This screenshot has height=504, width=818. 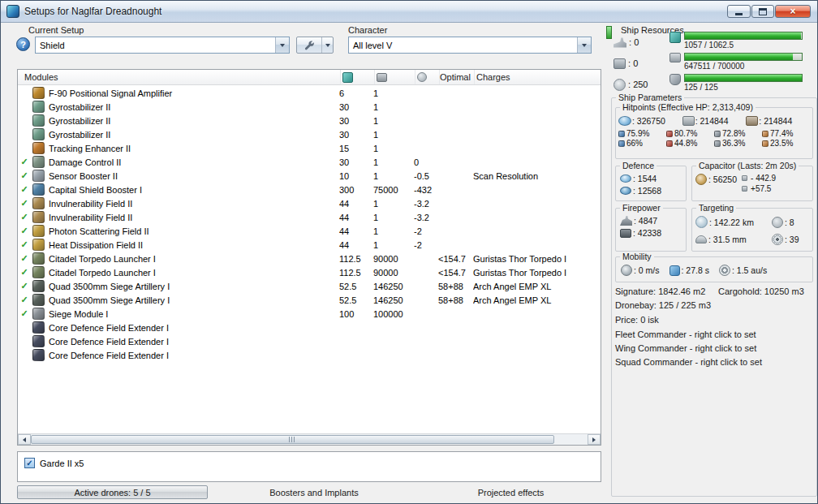 What do you see at coordinates (314, 492) in the screenshot?
I see `tab-boosters-implants: Boosters and Implants` at bounding box center [314, 492].